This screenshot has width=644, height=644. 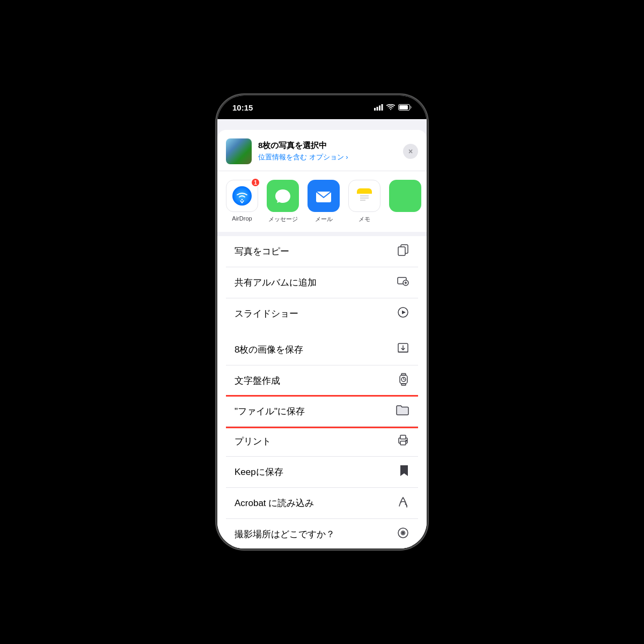 What do you see at coordinates (405, 196) in the screenshot?
I see `partial-icon-bg` at bounding box center [405, 196].